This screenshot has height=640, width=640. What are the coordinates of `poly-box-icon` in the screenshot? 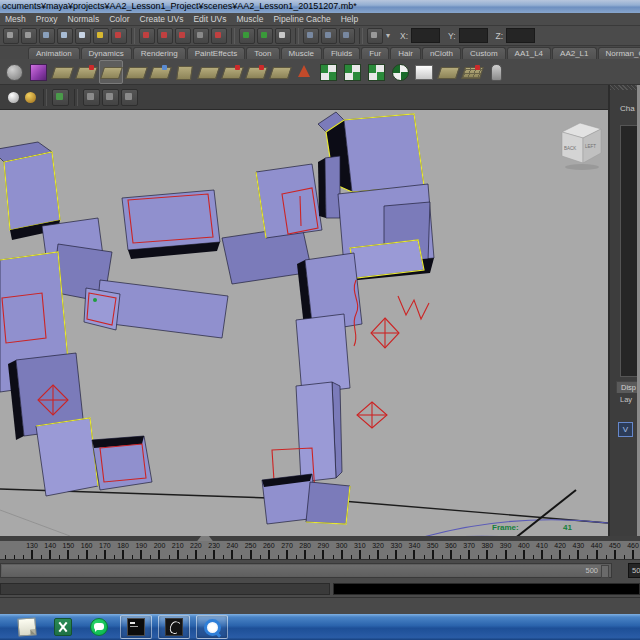 It's located at (184, 72).